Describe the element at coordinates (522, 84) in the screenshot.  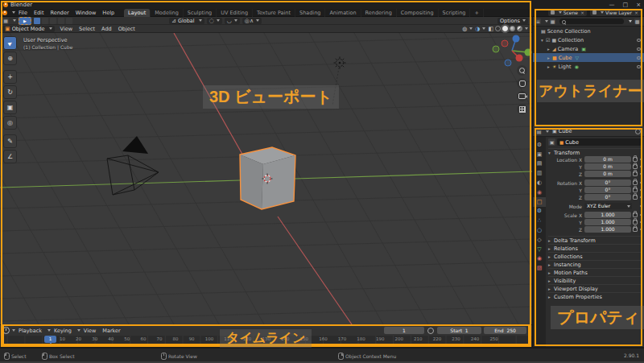
I see `pan-hand-icon` at that location.